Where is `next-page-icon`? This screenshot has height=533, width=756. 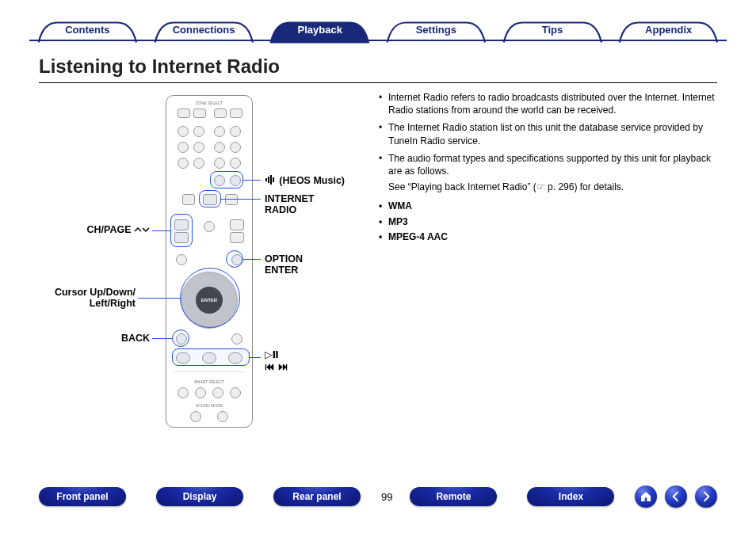 next-page-icon is located at coordinates (706, 497).